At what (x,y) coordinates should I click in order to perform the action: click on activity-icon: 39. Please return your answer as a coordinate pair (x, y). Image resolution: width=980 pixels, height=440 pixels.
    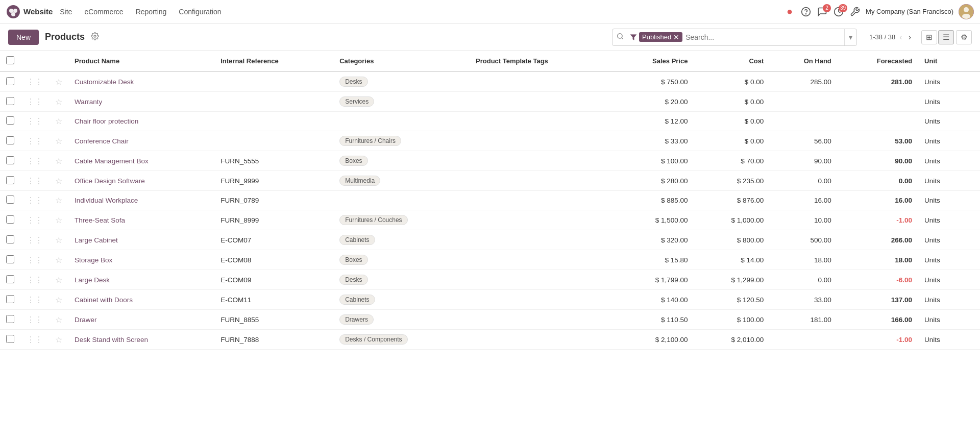
    Looking at the image, I should click on (839, 12).